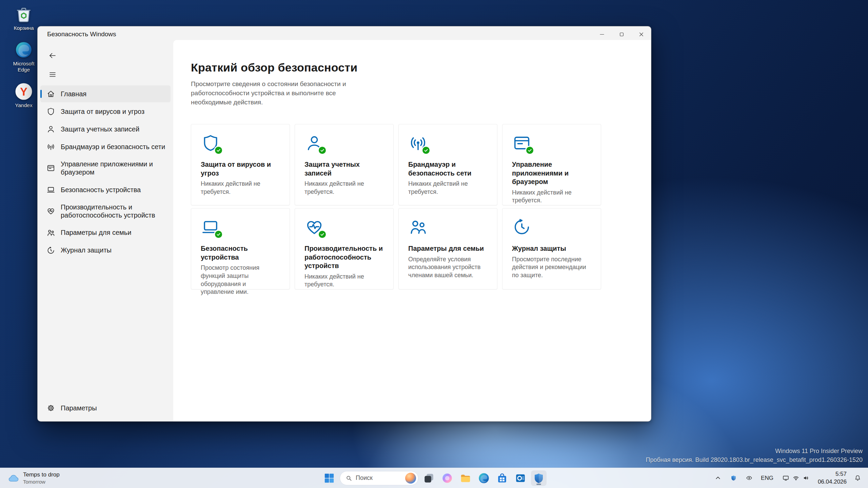 This screenshot has height=488, width=868. What do you see at coordinates (552, 174) in the screenshot?
I see `tile-title: Управление приложениями и браузером` at bounding box center [552, 174].